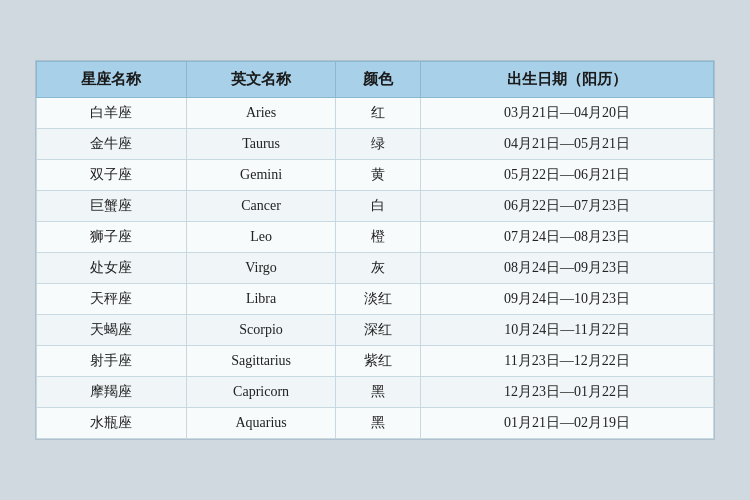 Image resolution: width=750 pixels, height=500 pixels. What do you see at coordinates (112, 80) in the screenshot?
I see `header-cn-name: 星座名称` at bounding box center [112, 80].